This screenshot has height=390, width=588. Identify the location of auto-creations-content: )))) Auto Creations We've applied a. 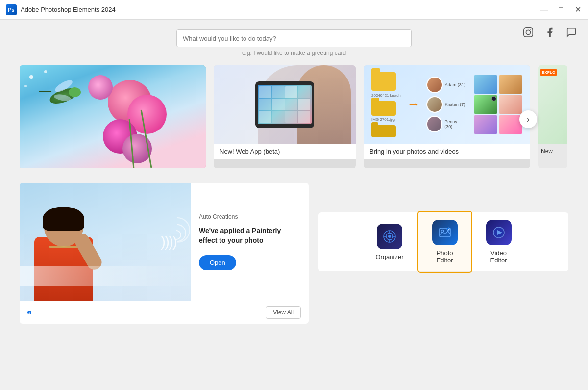
(164, 242).